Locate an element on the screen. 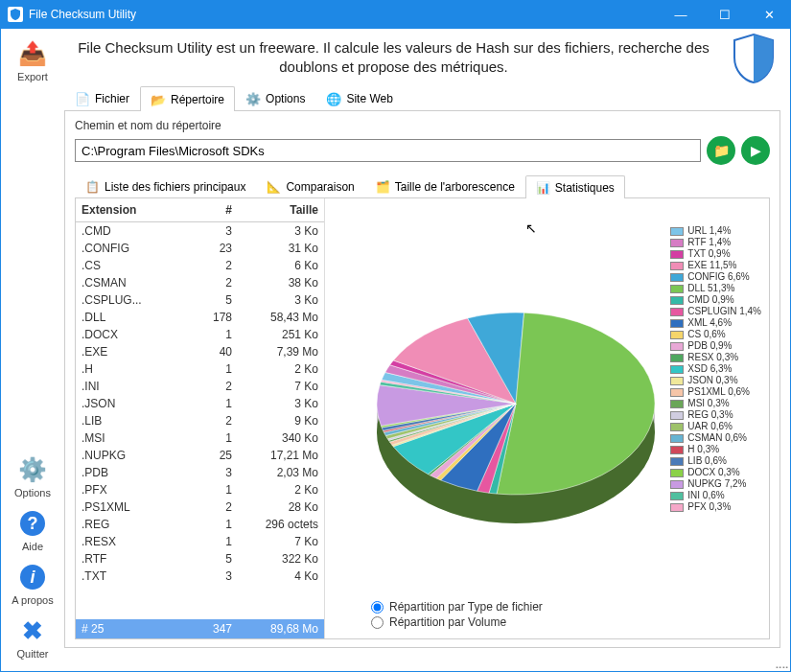 The image size is (791, 672). chart-icon: 📊 is located at coordinates (543, 188).